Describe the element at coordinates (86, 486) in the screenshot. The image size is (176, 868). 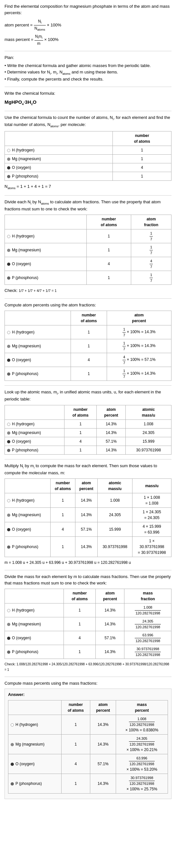
I see `col-ap5: atompercent` at that location.